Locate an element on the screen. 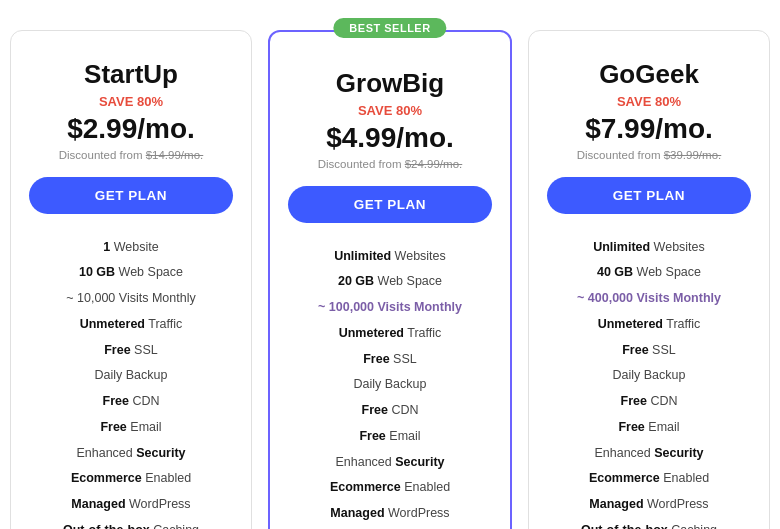 Image resolution: width=780 pixels, height=529 pixels. plan-name-startup: StartUp is located at coordinates (131, 74).